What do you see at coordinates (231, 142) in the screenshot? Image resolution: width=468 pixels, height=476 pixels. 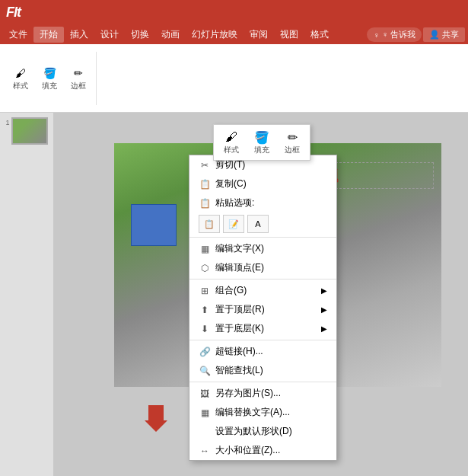 I see `float-style-button: 🖌 样式` at bounding box center [231, 142].